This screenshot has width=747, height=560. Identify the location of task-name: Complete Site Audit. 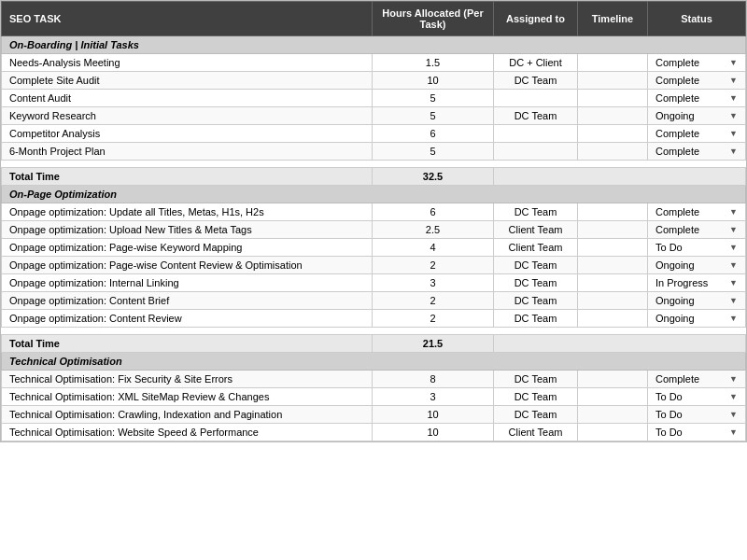
(187, 80).